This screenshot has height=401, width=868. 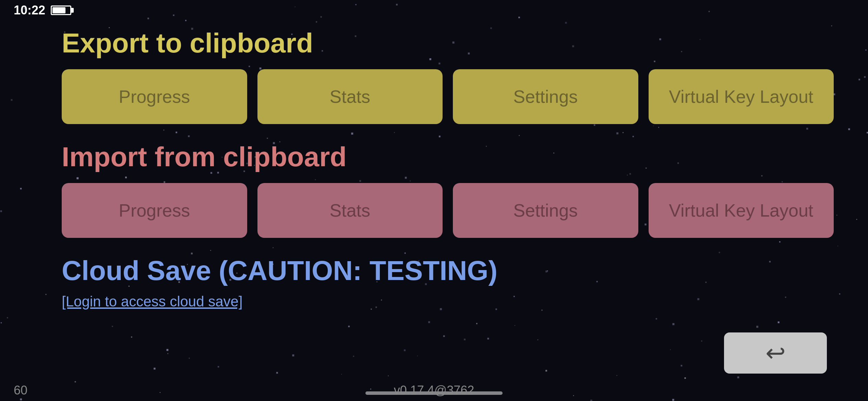 I want to click on bottom-version-text: v0.17.4@3762, so click(x=434, y=390).